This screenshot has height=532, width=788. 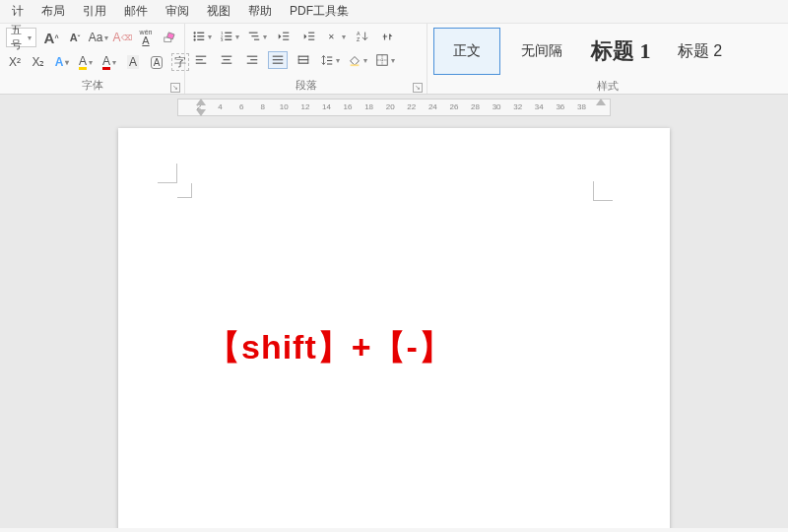 I want to click on menu-item-view: 视图, so click(x=219, y=12).